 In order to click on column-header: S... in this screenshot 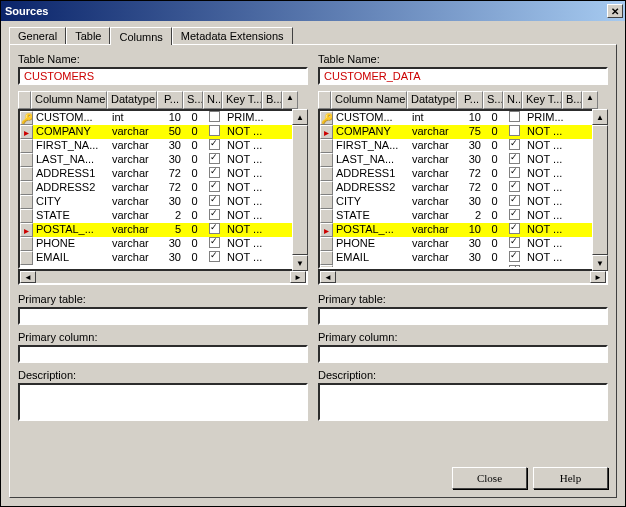, I will do `click(193, 100)`.